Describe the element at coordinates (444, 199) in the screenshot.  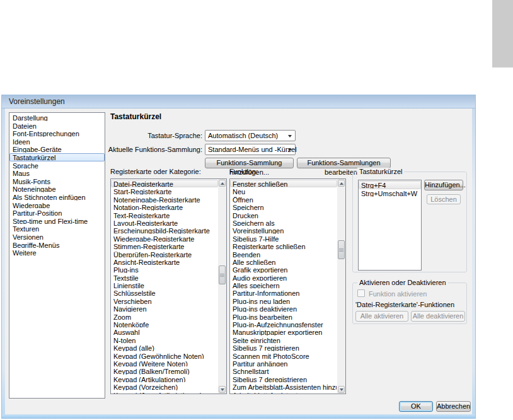
I see `delete-shortcut-button: Löschen` at that location.